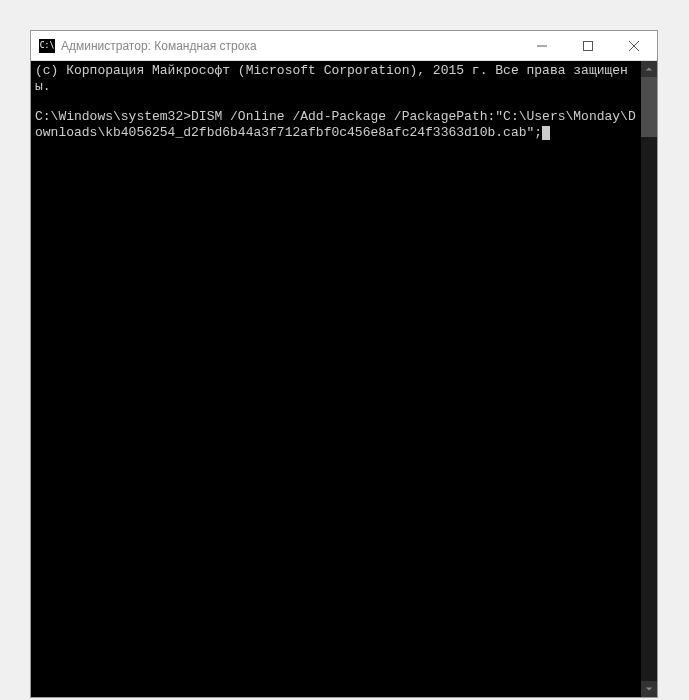  Describe the element at coordinates (113, 116) in the screenshot. I see `prompt-text: C:\Windows\system32>` at that location.